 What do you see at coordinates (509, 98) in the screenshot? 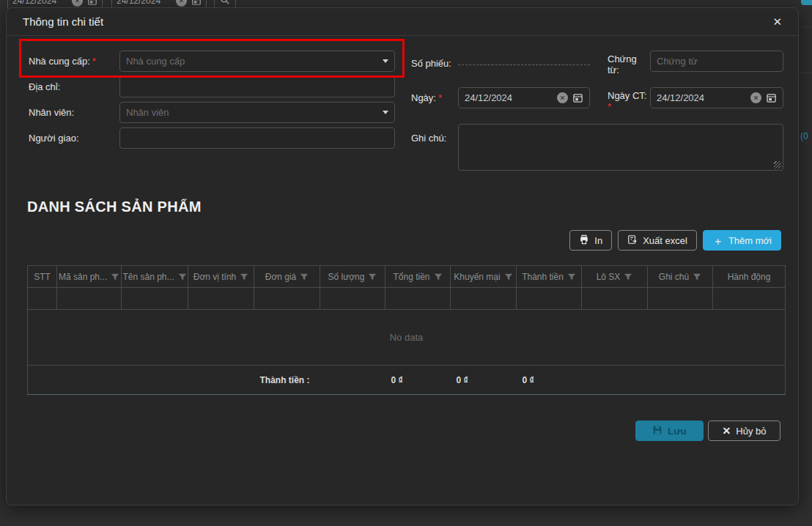
I see `date-value: 24/12/2024` at bounding box center [509, 98].